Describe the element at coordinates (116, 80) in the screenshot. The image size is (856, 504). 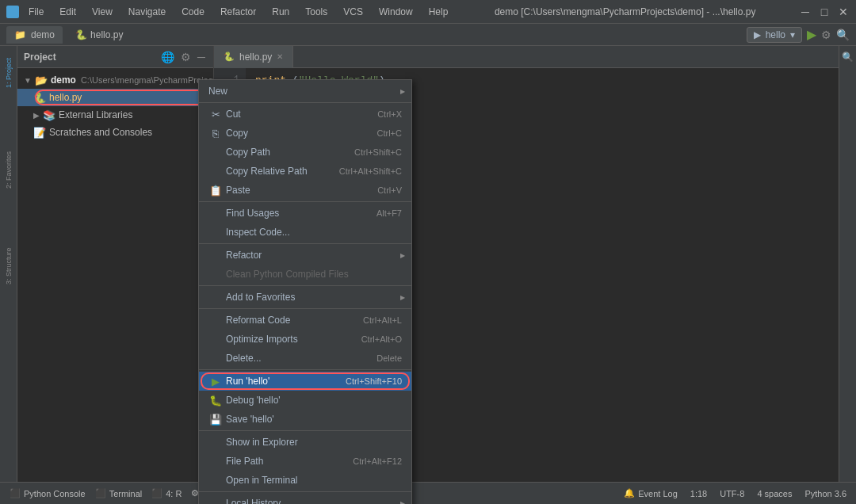
I see `tree-item-demo: ▼ 📂 demo C:\Users\mengma\PycharmProjects…` at that location.